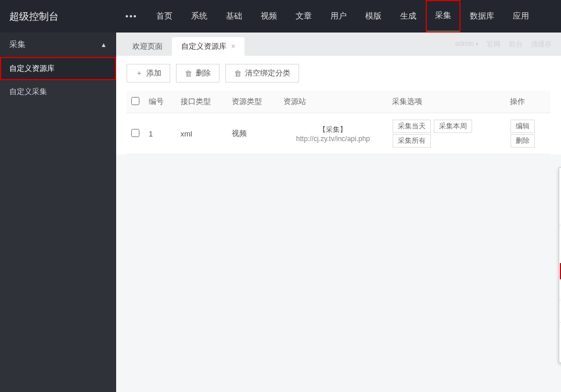  Describe the element at coordinates (523, 127) in the screenshot. I see `edit-button: 编辑` at that location.